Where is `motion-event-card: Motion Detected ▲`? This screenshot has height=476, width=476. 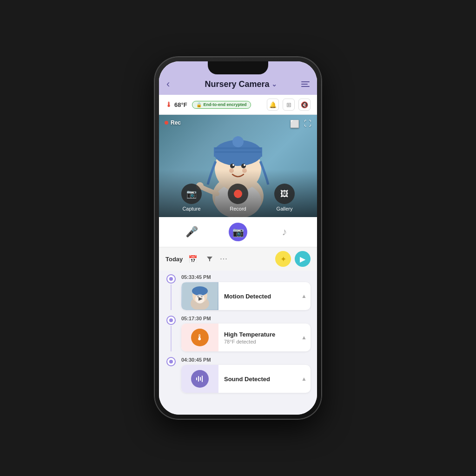 motion-event-card: Motion Detected ▲ is located at coordinates (246, 296).